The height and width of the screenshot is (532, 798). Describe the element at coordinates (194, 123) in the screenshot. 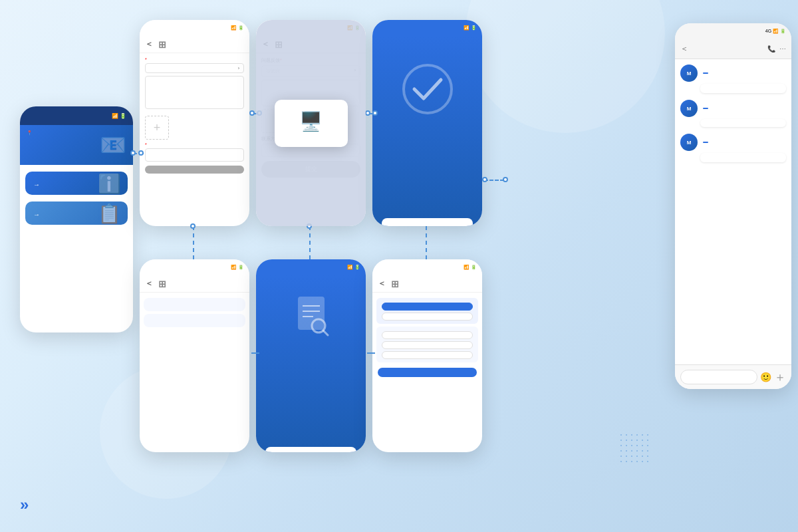

I see `phone-feedback-form: 📶 🔋 ＜ ⊞ * › + *` at that location.